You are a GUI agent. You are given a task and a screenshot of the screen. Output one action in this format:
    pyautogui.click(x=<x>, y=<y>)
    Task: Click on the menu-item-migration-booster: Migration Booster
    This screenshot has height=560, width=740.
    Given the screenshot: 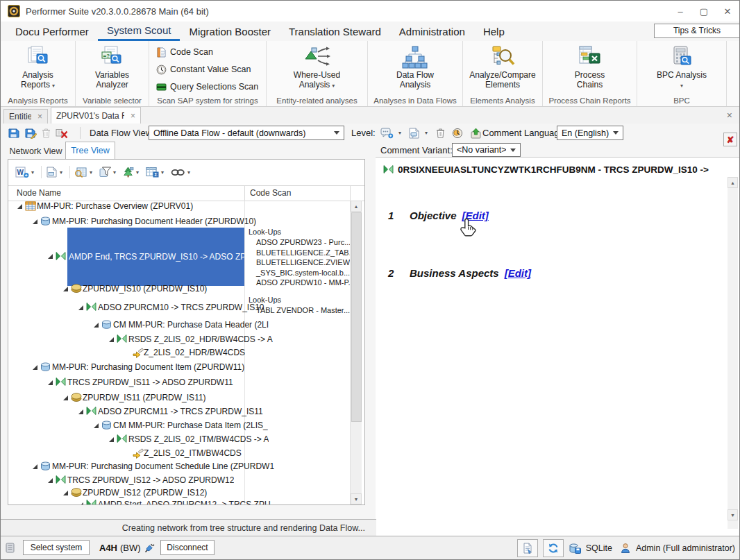 What is the action you would take?
    pyautogui.click(x=230, y=31)
    